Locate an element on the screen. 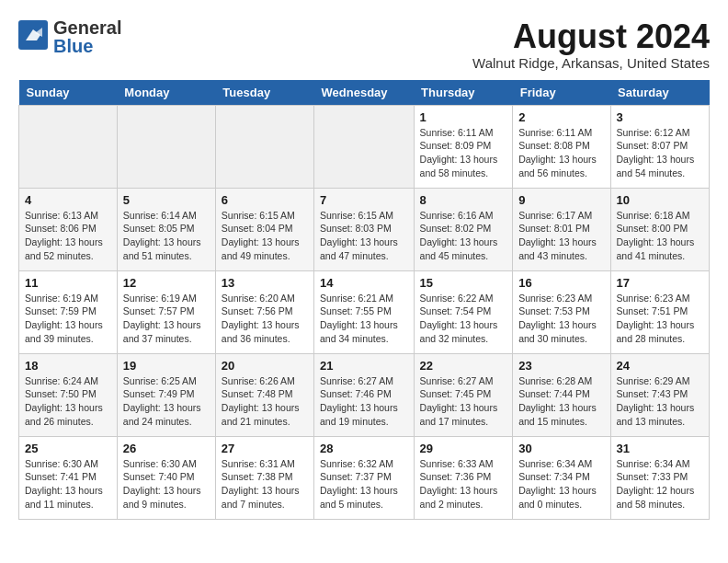 This screenshot has width=728, height=563. day-number: 1 is located at coordinates (463, 118).